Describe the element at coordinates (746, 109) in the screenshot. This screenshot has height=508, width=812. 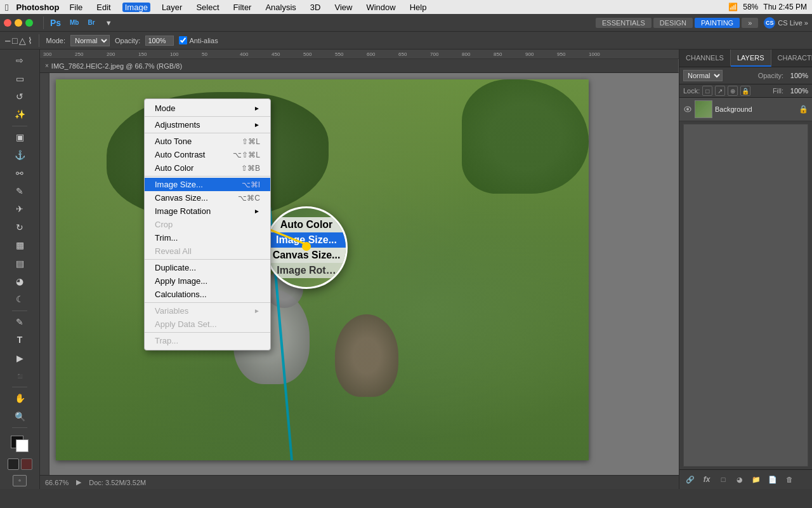
I see `layer-row-background: Background 🔒` at that location.